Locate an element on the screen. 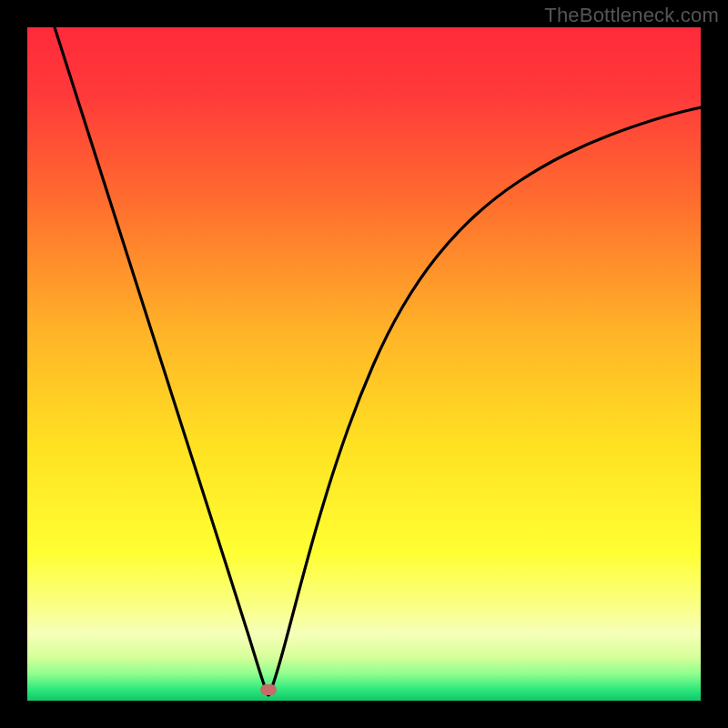  optimal-point-marker is located at coordinates (268, 690).